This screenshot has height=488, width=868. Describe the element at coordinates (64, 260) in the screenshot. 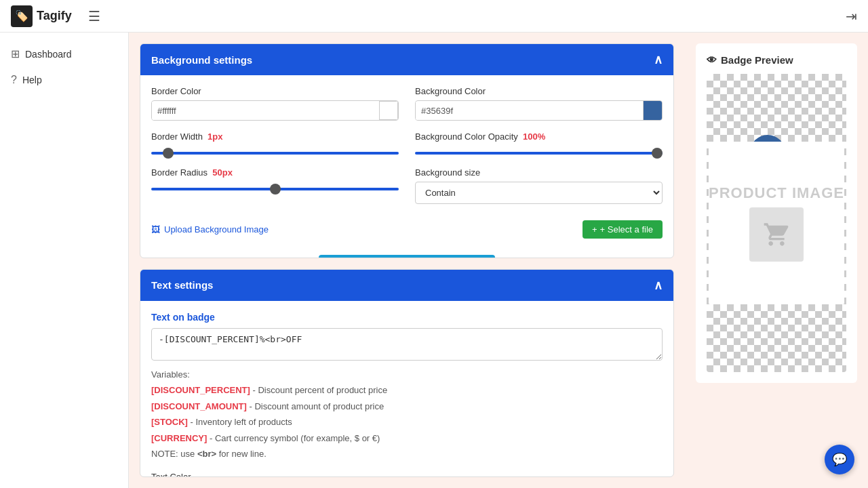

I see `sidebar: ⊞ Dashboard ? Help` at that location.